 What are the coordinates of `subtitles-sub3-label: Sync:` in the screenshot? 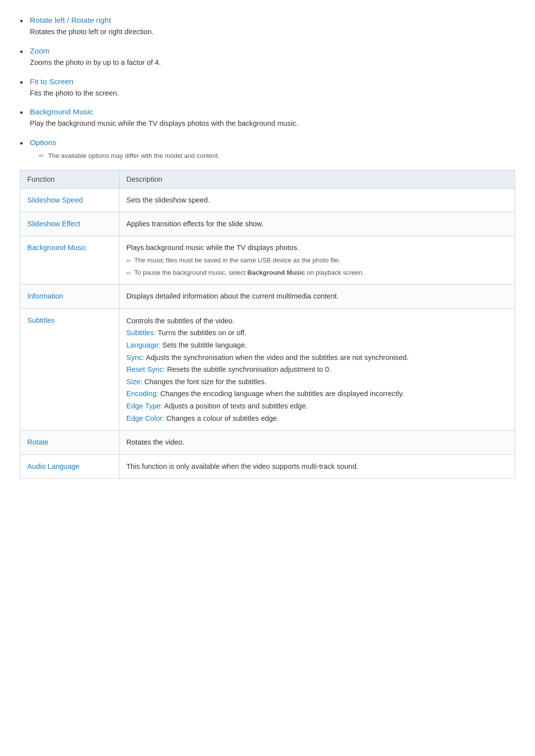 It's located at (135, 357).